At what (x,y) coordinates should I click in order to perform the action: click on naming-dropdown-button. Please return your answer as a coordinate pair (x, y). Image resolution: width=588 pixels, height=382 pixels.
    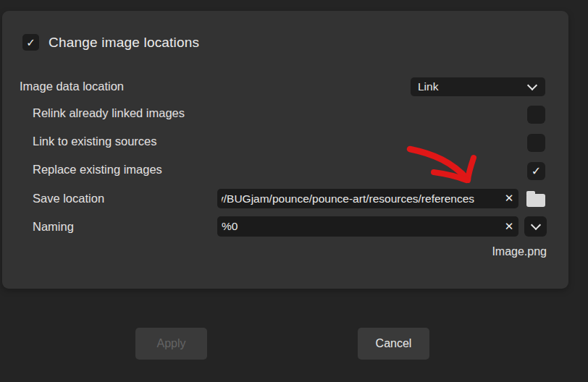
    Looking at the image, I should click on (536, 226).